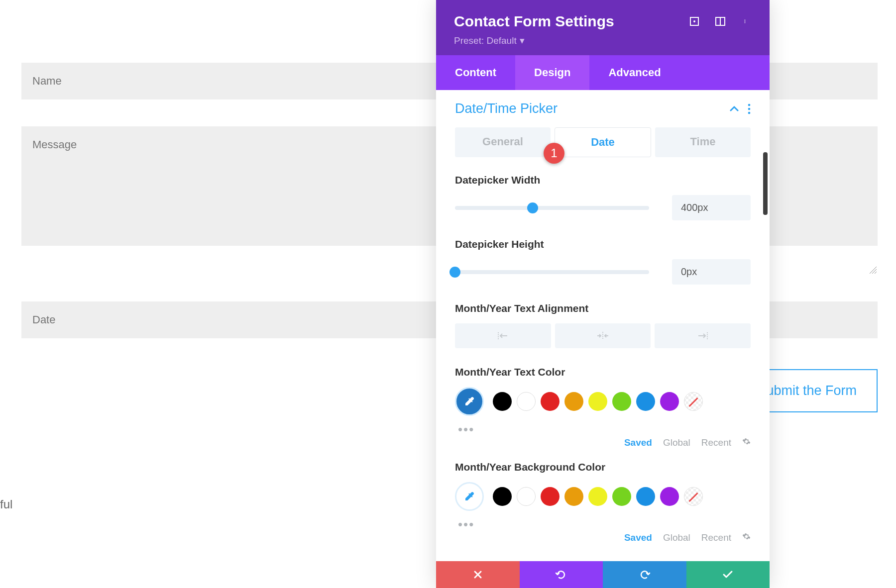 This screenshot has height=588, width=896. What do you see at coordinates (533, 208) in the screenshot?
I see `width-slider-thumb` at bounding box center [533, 208].